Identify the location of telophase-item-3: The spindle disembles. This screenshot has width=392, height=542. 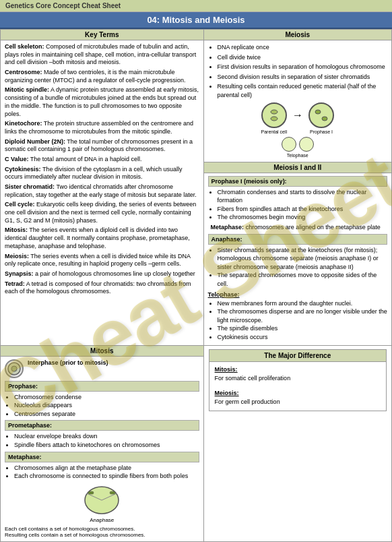
(302, 329).